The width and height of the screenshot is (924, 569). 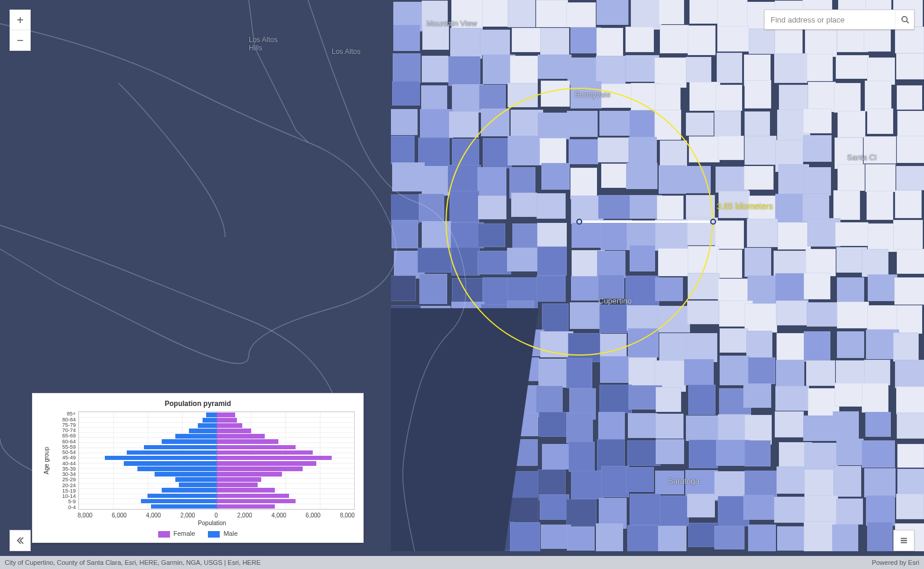 What do you see at coordinates (263, 44) in the screenshot?
I see `label-los-altos-hills: Los Altos Hills` at bounding box center [263, 44].